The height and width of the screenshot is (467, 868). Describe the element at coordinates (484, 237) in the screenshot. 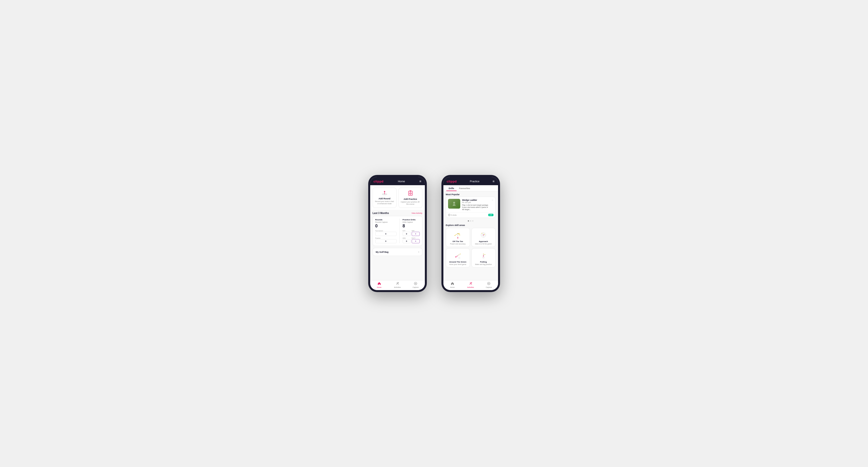

I see `skill-approach: Approach Dial-in to hit the green` at that location.